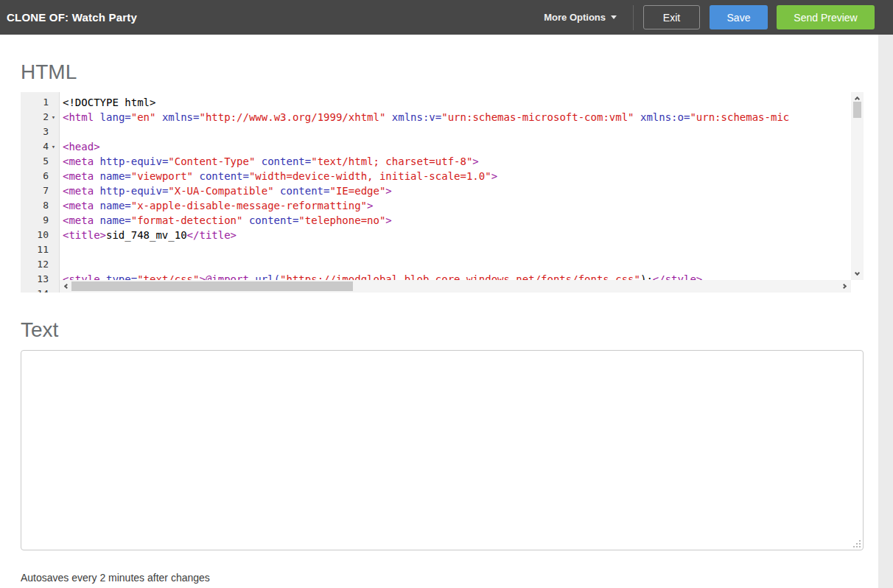  What do you see at coordinates (40, 102) in the screenshot?
I see `gutter-line: 1` at bounding box center [40, 102].